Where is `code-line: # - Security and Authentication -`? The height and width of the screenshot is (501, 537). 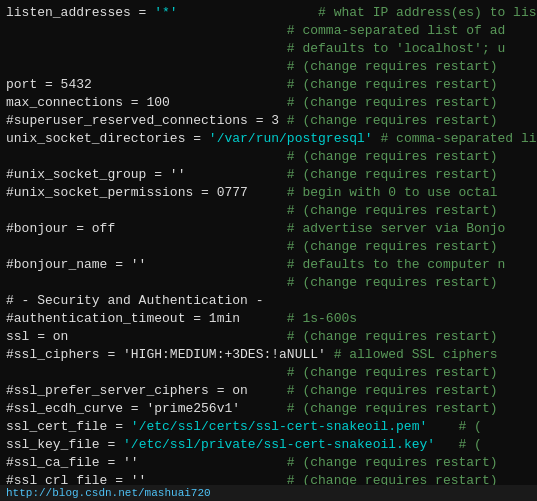 code-line: # - Security and Authentication - is located at coordinates (268, 301).